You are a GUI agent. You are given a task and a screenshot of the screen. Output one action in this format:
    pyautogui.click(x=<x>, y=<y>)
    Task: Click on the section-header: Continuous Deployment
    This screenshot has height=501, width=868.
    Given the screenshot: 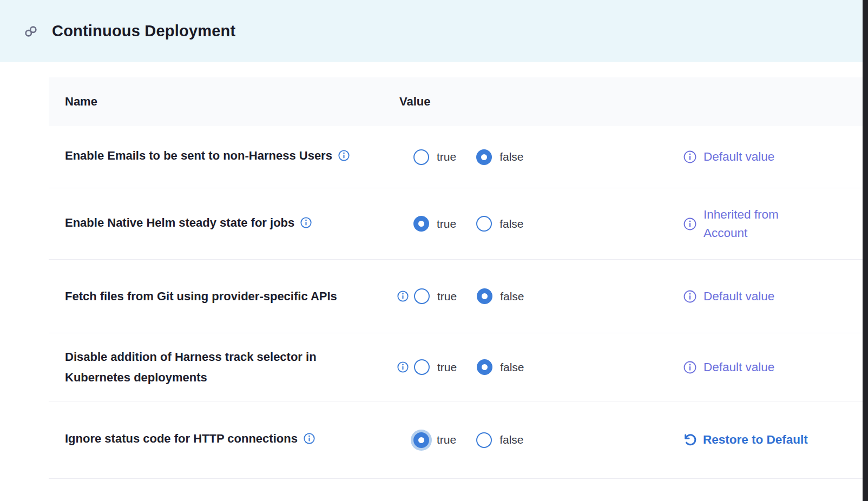 What is the action you would take?
    pyautogui.click(x=434, y=31)
    